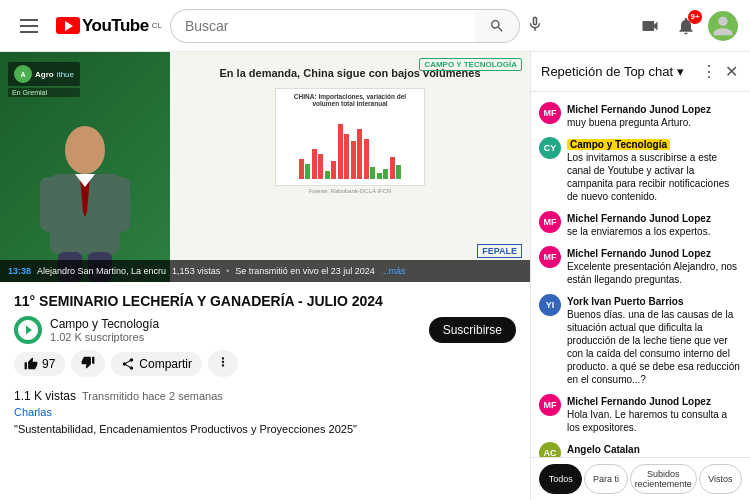 The height and width of the screenshot is (500, 750). I want to click on video-title: 11° SEMINARIO LECHERÍA Y GANADERÍA - JUL…, so click(265, 301).